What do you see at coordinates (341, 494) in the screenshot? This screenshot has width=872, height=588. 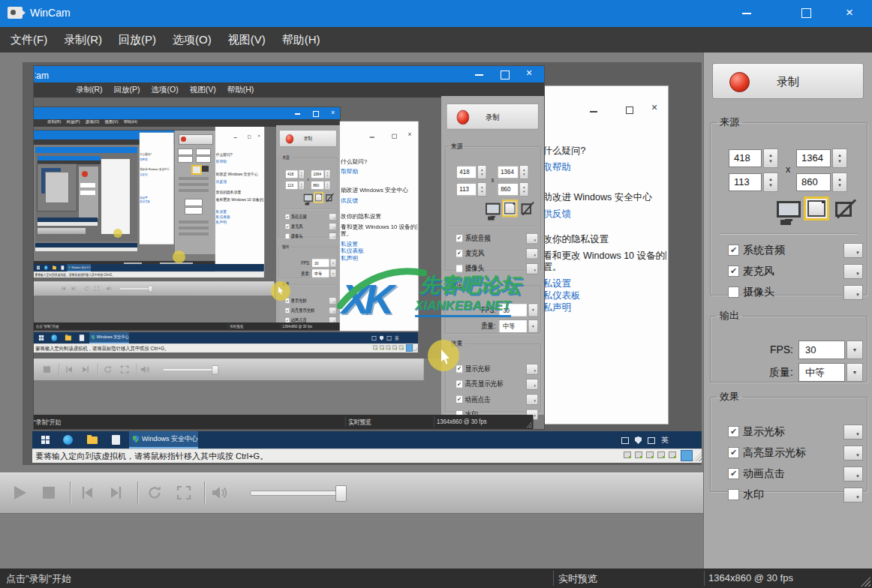 I see `volume-slider-thumb` at bounding box center [341, 494].